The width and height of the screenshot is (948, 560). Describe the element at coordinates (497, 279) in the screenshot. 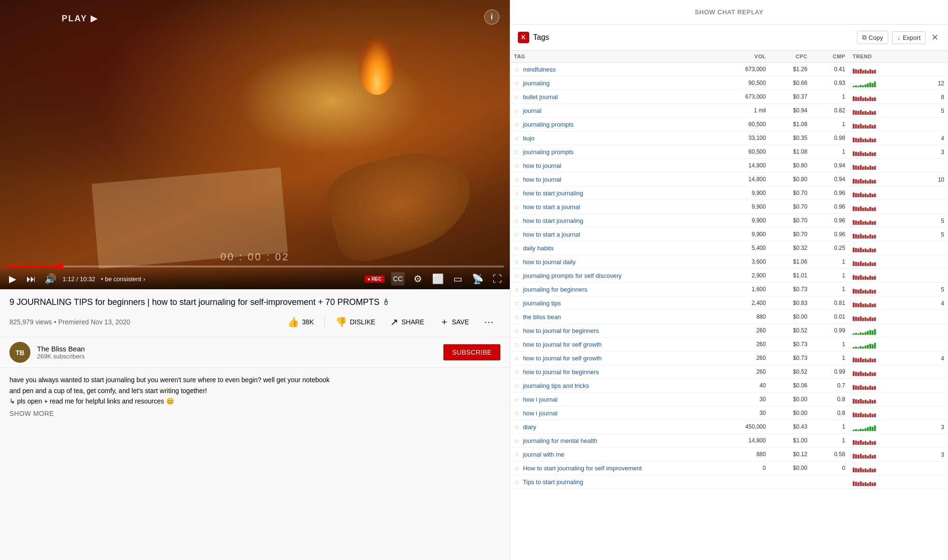

I see `fullscreen-button: ⛶` at that location.